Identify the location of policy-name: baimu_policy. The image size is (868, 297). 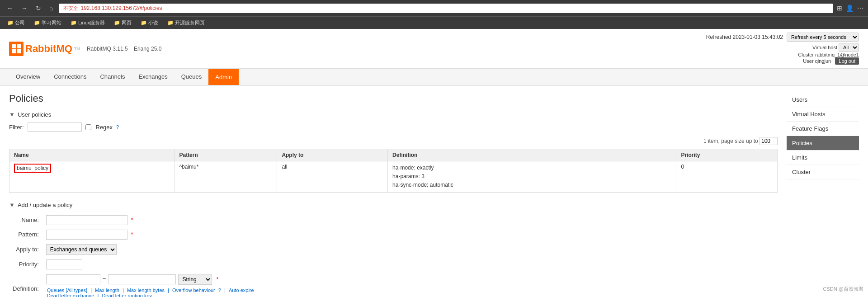
(33, 168).